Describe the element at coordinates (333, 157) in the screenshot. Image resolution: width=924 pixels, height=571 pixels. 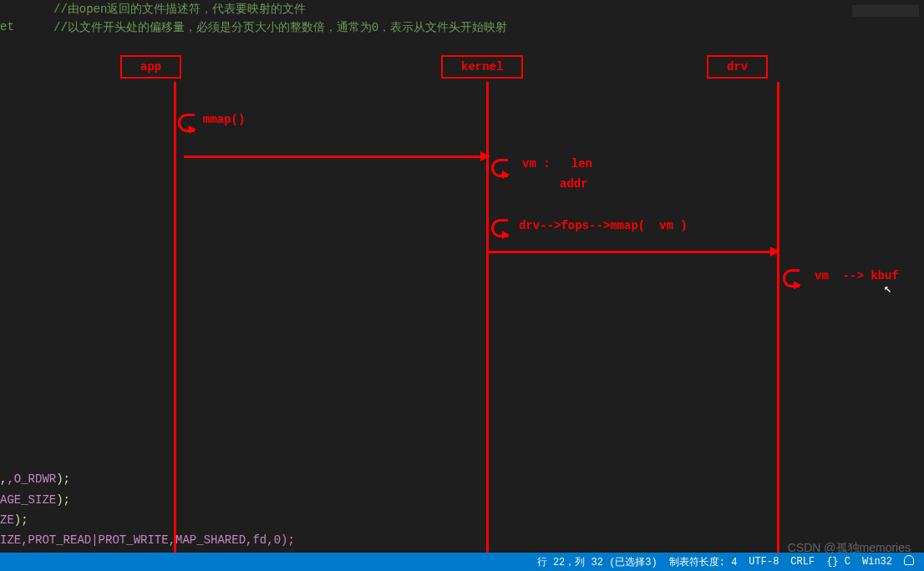
I see `arrow-app-to-kernel` at that location.